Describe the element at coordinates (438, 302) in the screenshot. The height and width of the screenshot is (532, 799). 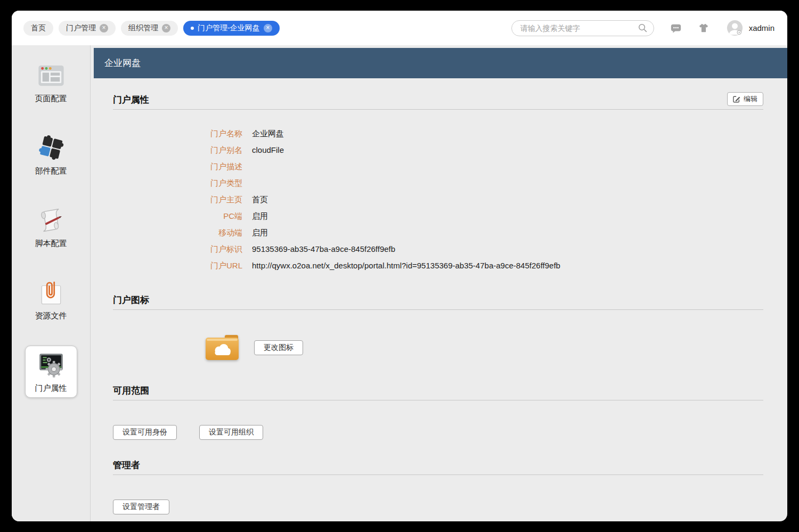
I see `section-icon-head: 门户图标` at that location.